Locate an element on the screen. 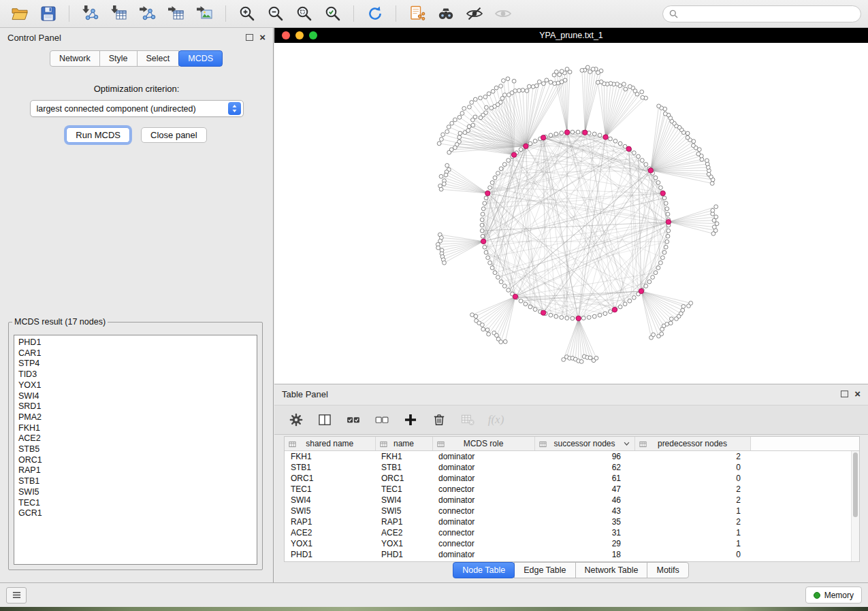  show-columns-button is located at coordinates (324, 420).